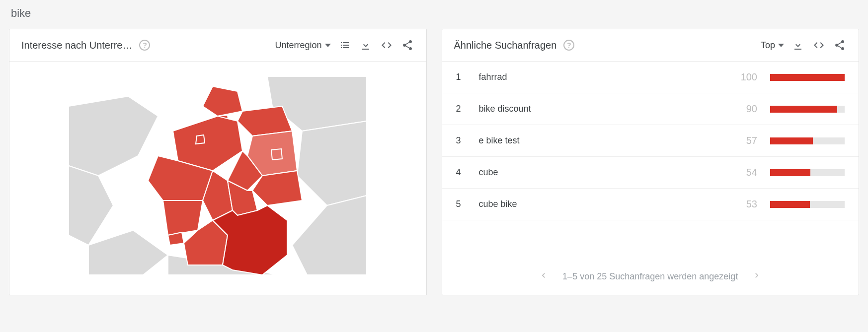 The height and width of the screenshot is (332, 868). Describe the element at coordinates (183, 218) in the screenshot. I see `state-rlp` at that location.